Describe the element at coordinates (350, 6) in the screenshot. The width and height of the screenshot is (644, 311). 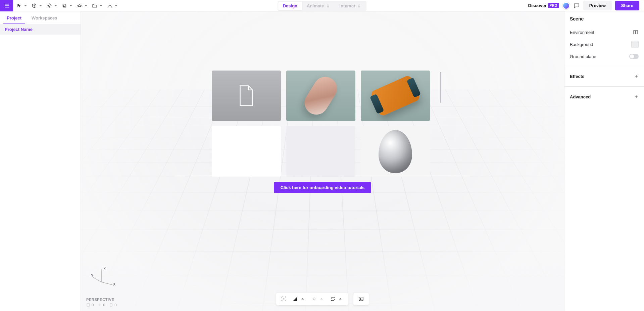
I see `mode-interact: Interact` at that location.